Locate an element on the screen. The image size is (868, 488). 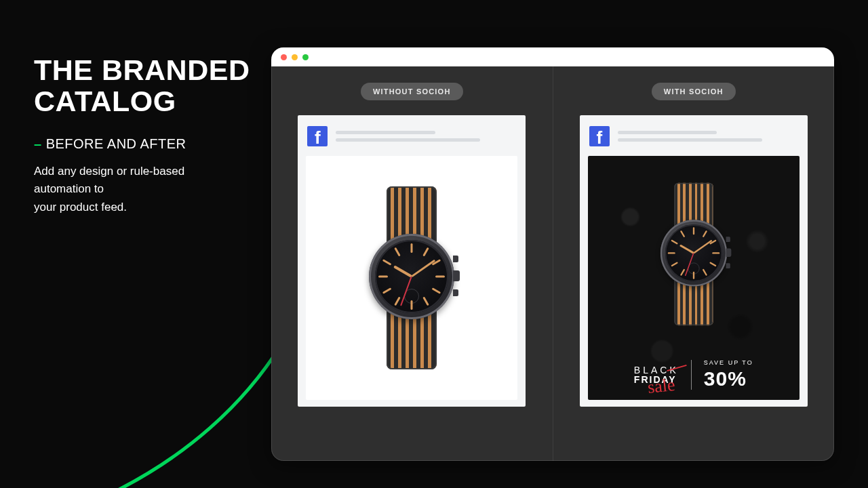
hero-copy: THE BRANDED CATALOG –BEFORE AND AFTER Ad… is located at coordinates (149, 136).